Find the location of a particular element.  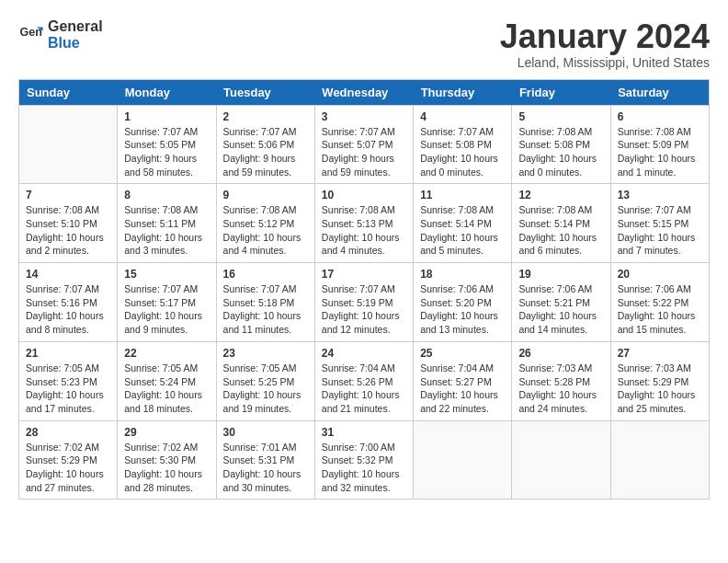

calendar-cell: 26Sunrise: 7:03 AM Sunset: 5:28 PM Dayli… is located at coordinates (561, 381).